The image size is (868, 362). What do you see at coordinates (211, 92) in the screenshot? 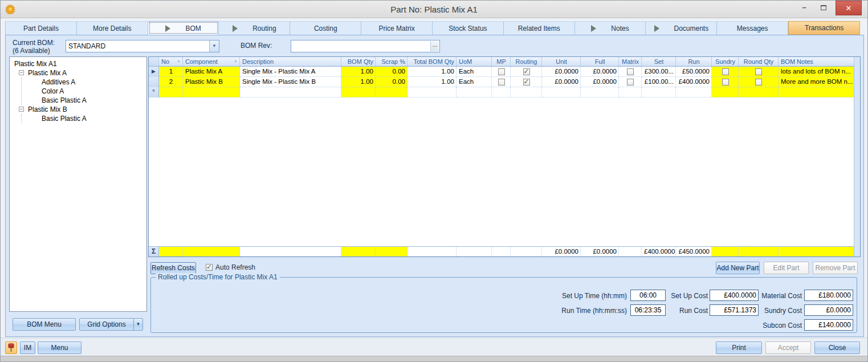
I see `cell-component` at bounding box center [211, 92].